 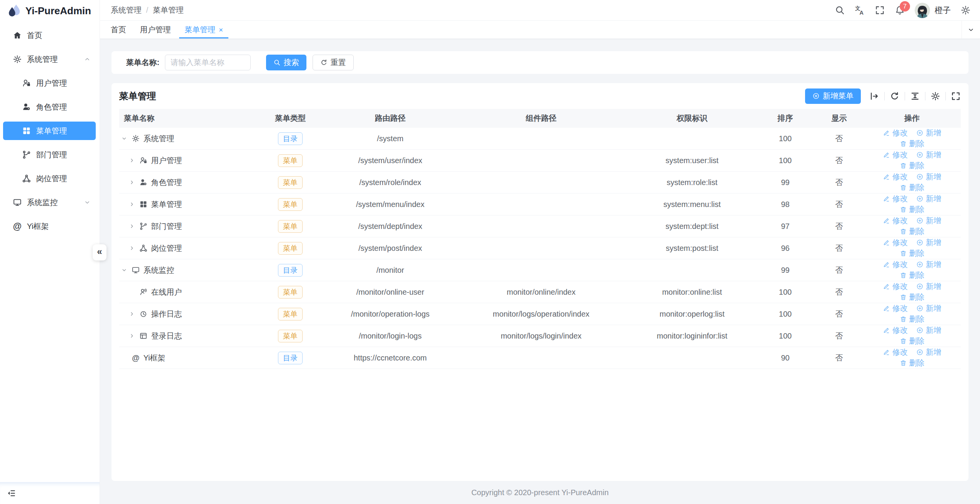 What do you see at coordinates (166, 226) in the screenshot?
I see `menu-name-label: 部门管理` at bounding box center [166, 226].